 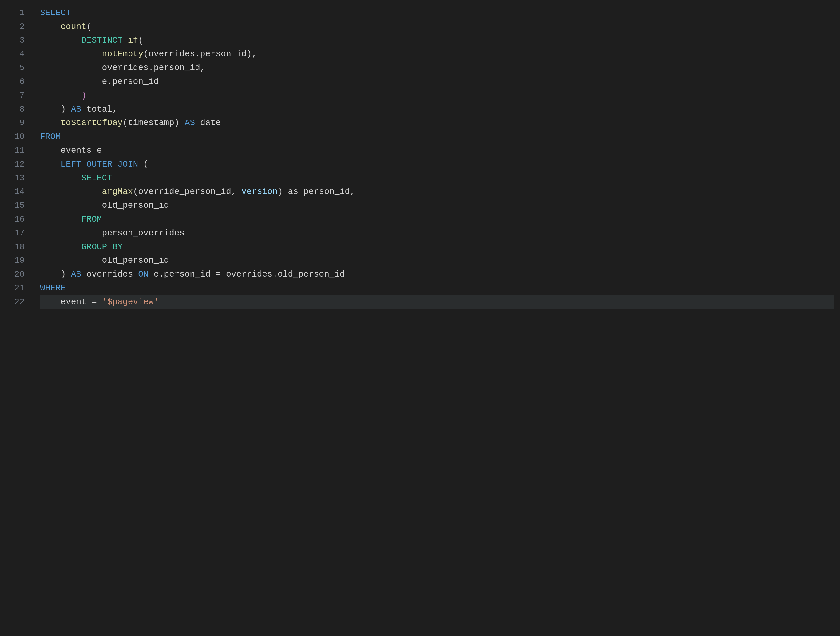 What do you see at coordinates (17, 288) in the screenshot?
I see `line-num-21: 21` at bounding box center [17, 288].